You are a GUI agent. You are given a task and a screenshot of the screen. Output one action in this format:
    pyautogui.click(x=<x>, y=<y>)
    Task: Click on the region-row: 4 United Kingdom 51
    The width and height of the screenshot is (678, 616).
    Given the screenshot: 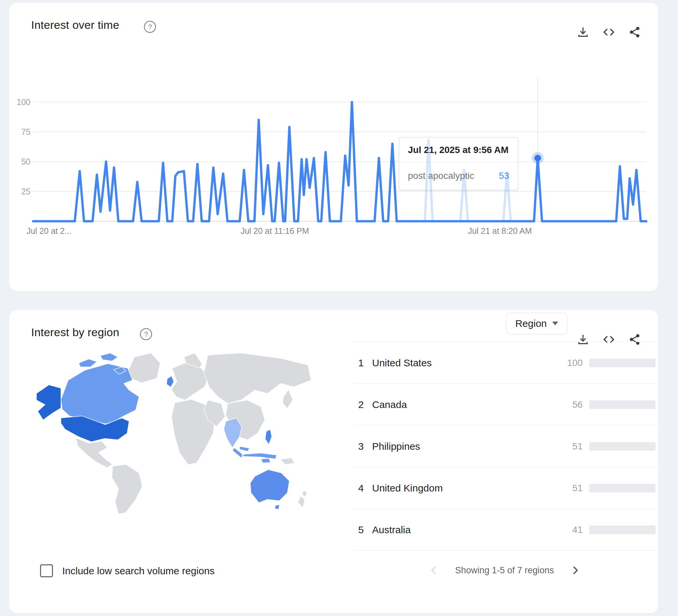 What is the action you would take?
    pyautogui.click(x=504, y=488)
    